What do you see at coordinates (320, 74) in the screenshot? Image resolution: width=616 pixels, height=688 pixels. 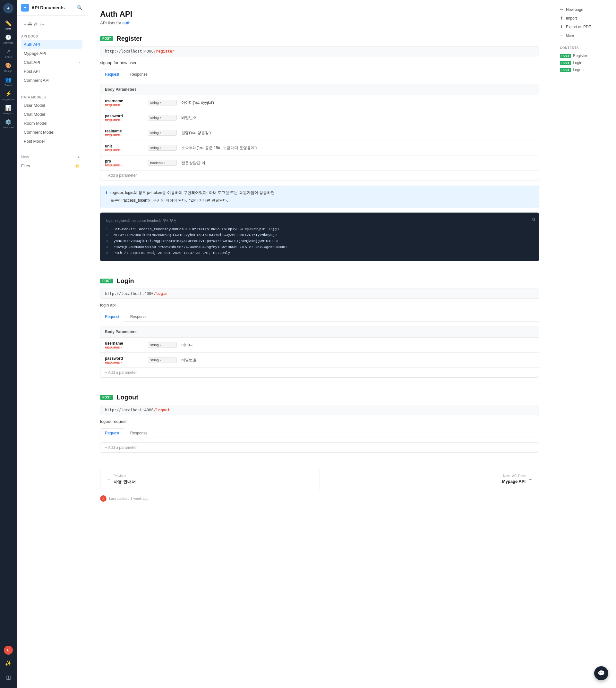 I see `register-tabs: Request Response` at bounding box center [320, 74].